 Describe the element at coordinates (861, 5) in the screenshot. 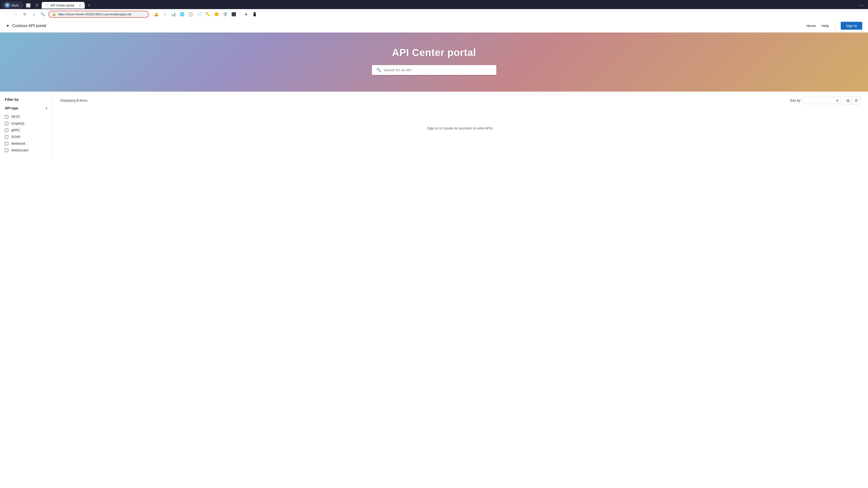

I see `minimize-button: —` at that location.